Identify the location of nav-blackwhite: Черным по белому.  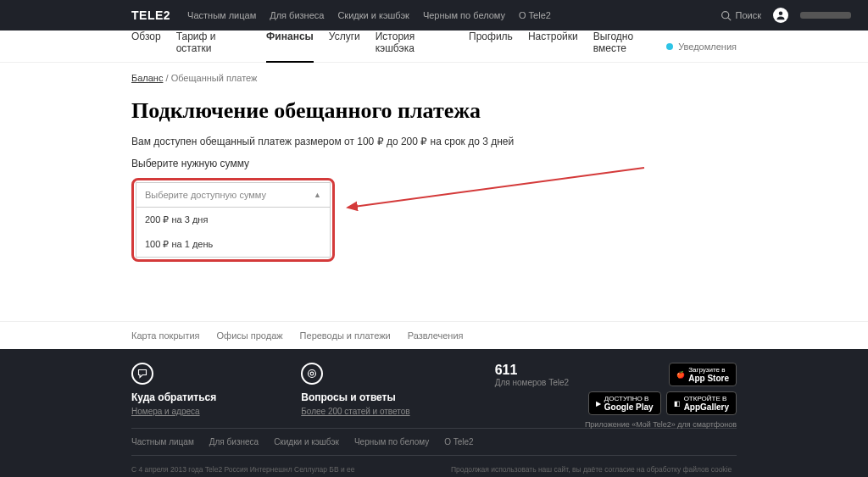
(465, 15).